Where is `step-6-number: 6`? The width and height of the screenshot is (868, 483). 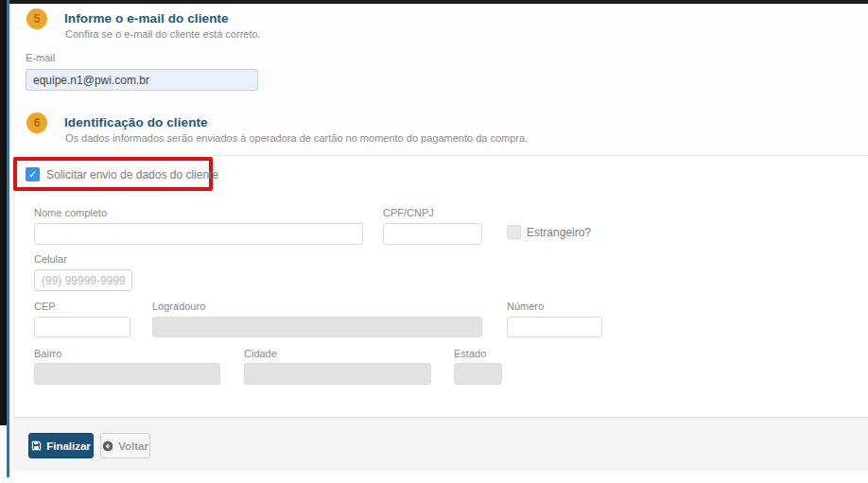 step-6-number: 6 is located at coordinates (38, 123).